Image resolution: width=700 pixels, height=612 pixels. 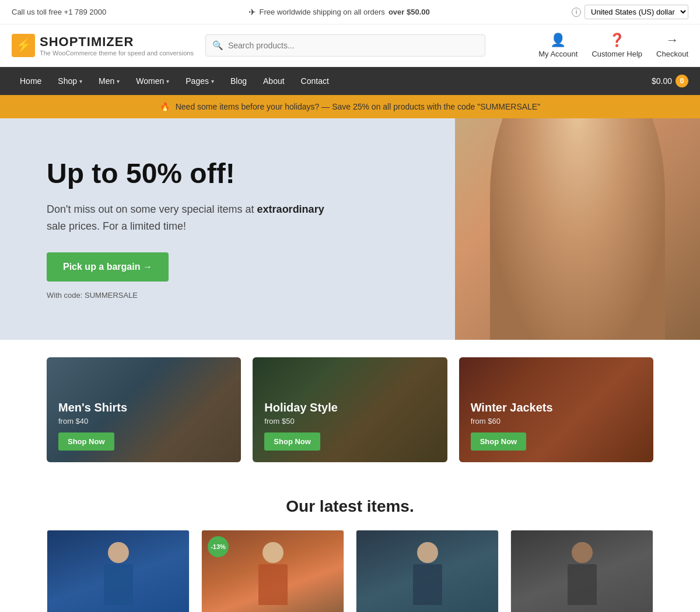 I want to click on product-card-2: -13%, so click(x=273, y=571).